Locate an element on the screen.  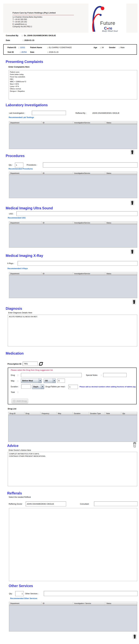
xray-table-header: Department ID Investigation/Service Stat… is located at coordinates (73, 274).